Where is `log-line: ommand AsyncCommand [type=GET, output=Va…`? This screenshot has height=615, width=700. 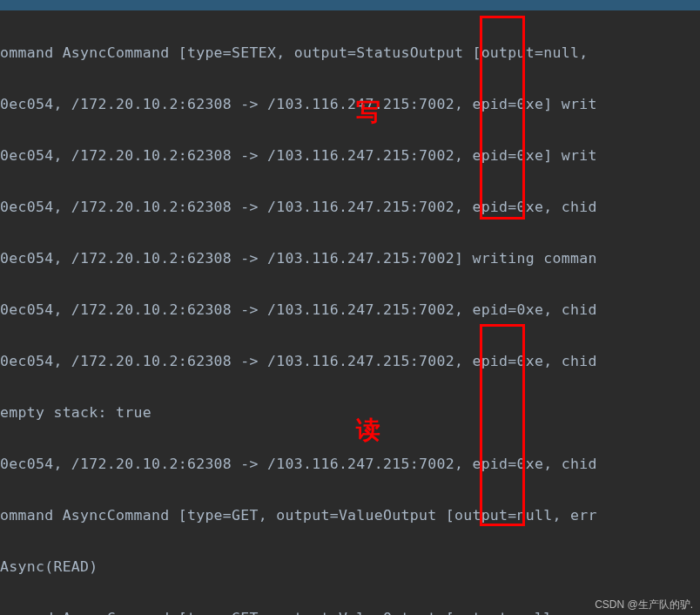 log-line: ommand AsyncCommand [type=GET, output=Va… is located at coordinates (350, 516).